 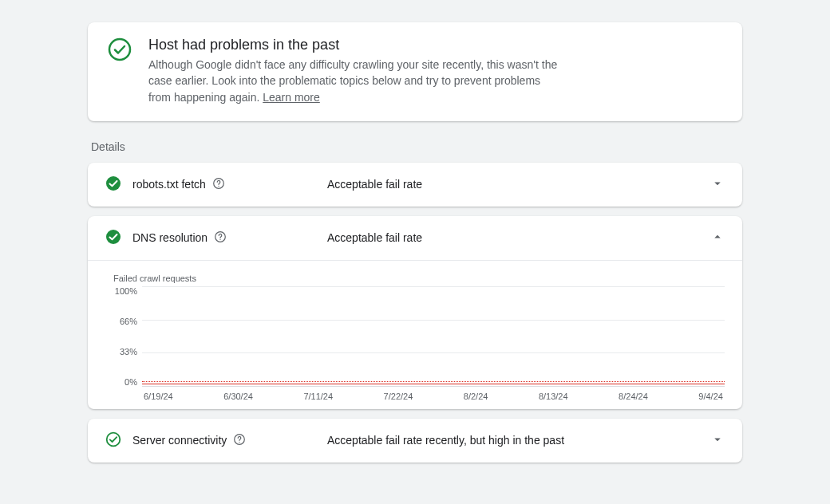 What do you see at coordinates (415, 185) in the screenshot?
I see `row-toggle-robots: robots.txt fetch Acceptable fail rate` at bounding box center [415, 185].